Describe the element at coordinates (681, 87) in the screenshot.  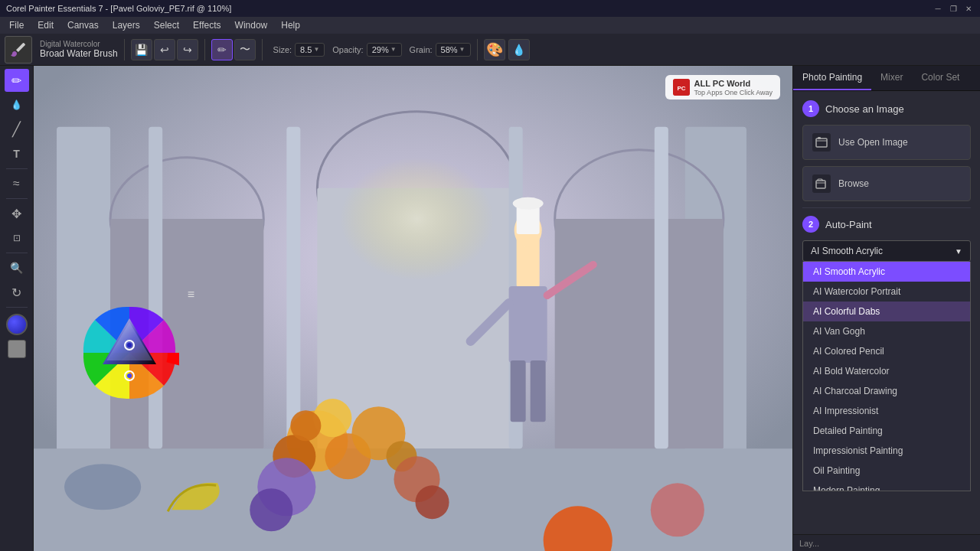
I see `watermark-logo: PC` at that location.